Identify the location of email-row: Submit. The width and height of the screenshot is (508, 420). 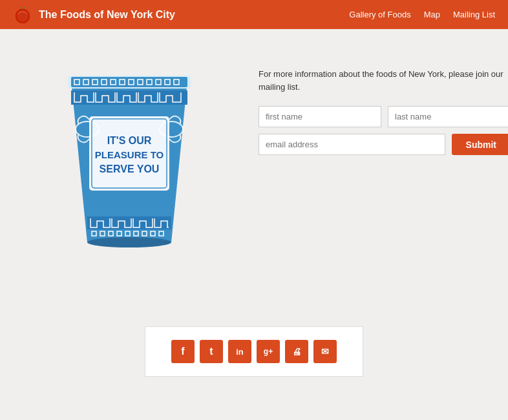
(383, 145).